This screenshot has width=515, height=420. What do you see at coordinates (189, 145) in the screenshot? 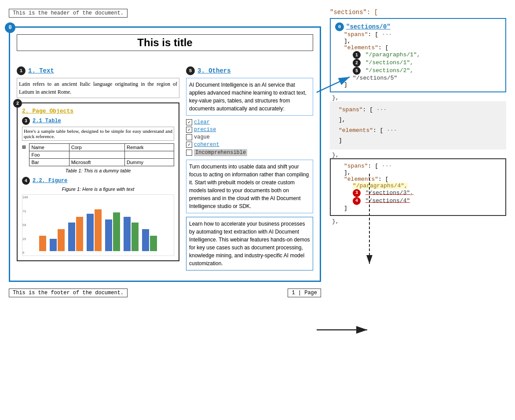
I see `checkbox-coherent-box: ✓` at bounding box center [189, 145].